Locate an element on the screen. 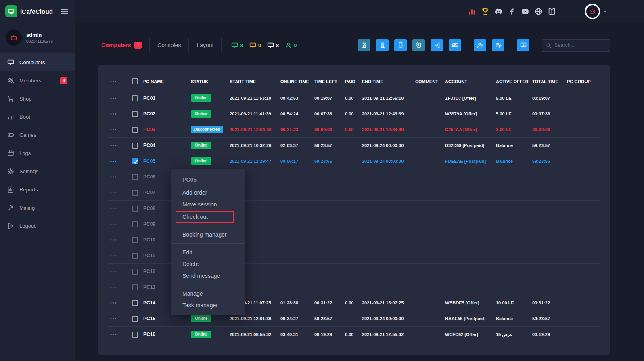  table-row: ••• PC02 Online 2021-09-21 11:41:39 00:5… is located at coordinates (354, 114).